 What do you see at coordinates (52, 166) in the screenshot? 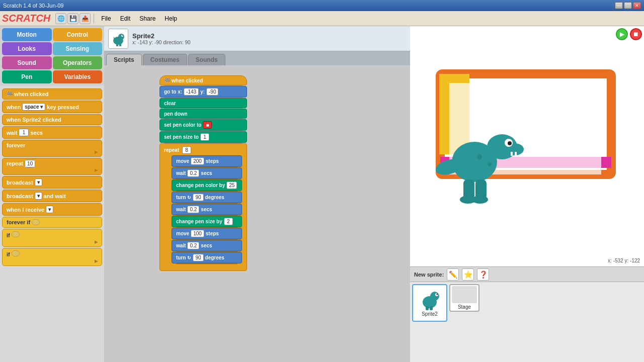
I see `palette-repeat: repeat 10 ▶` at bounding box center [52, 166].